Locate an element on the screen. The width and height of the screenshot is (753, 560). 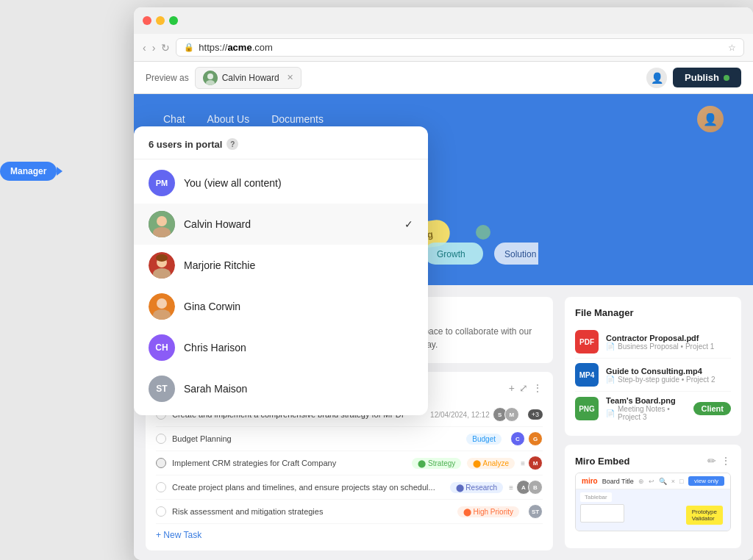
task-actions: + ⤢ ⋮ is located at coordinates (526, 388).